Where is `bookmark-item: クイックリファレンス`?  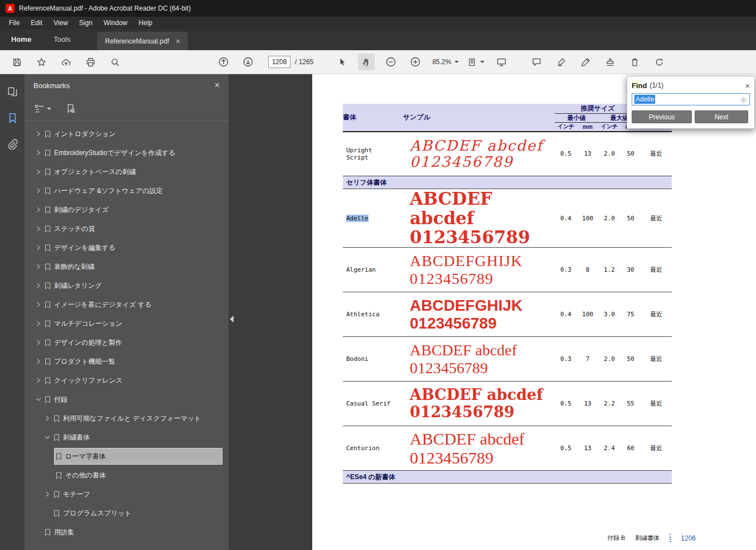 bookmark-item: クイックリファレンス is located at coordinates (127, 380).